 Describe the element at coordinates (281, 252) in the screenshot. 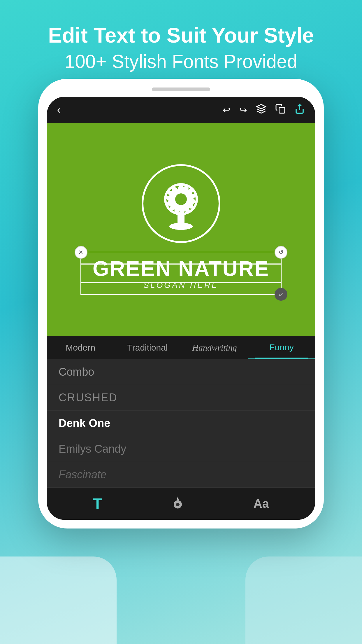

I see `handle-top-right: ↺` at that location.